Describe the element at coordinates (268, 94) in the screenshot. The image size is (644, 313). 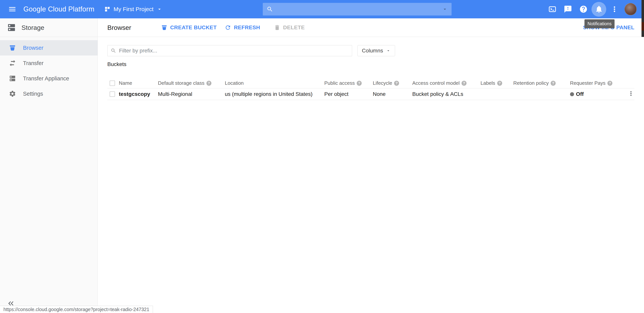
I see `cell-location: us (multiple regions in United States)` at that location.